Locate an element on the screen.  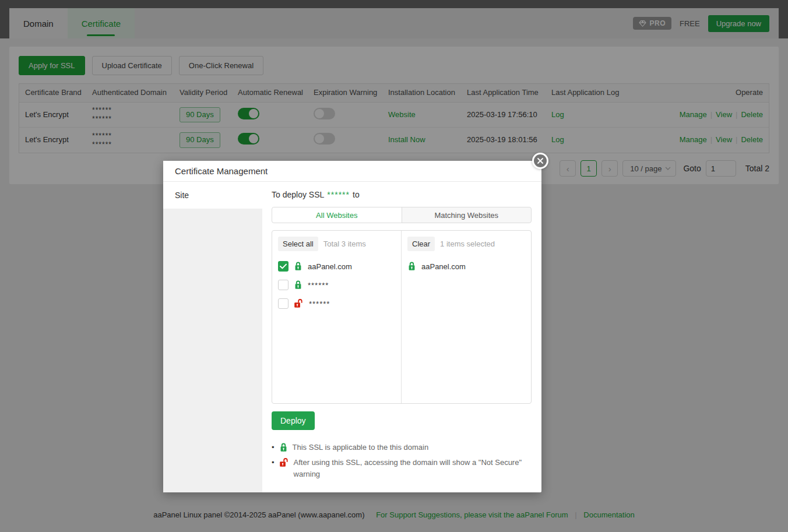
close-icon is located at coordinates (540, 161).